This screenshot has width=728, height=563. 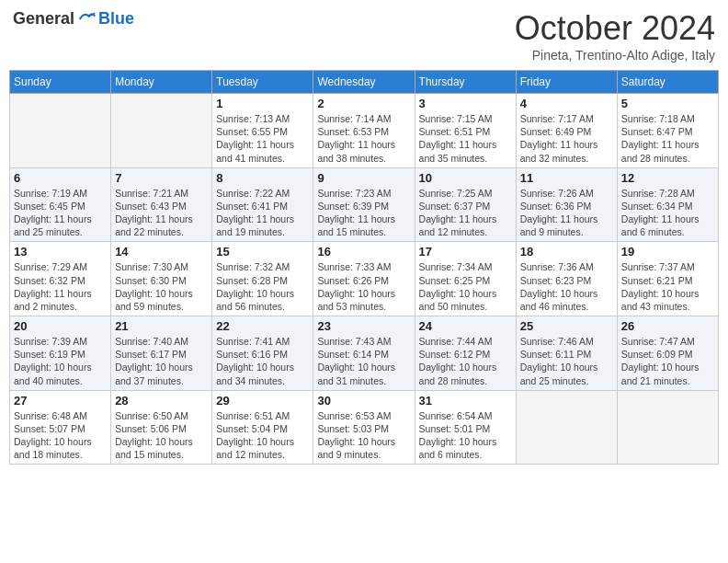 What do you see at coordinates (364, 401) in the screenshot?
I see `day-number: 30` at bounding box center [364, 401].